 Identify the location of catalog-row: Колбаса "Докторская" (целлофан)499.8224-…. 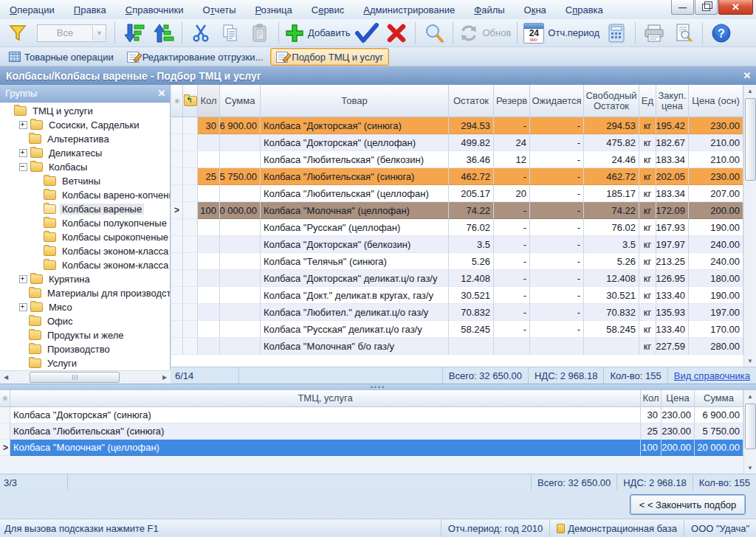
(464, 143).